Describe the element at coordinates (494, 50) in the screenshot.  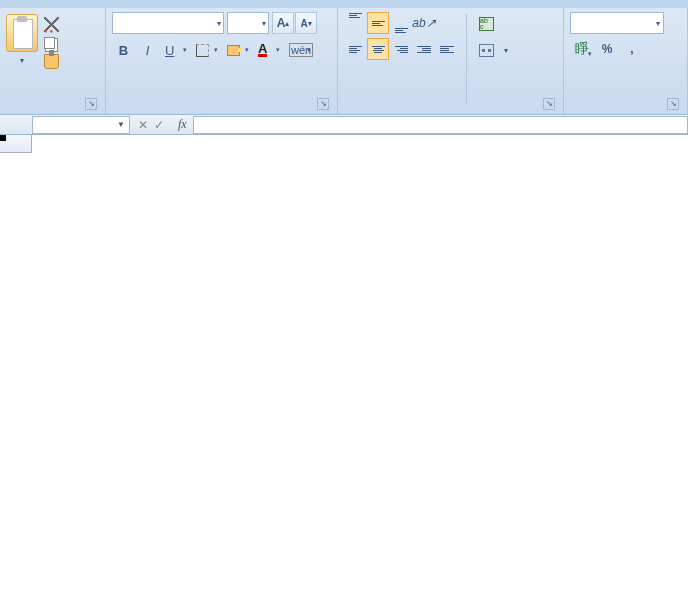
I see `merge-center-button: ▾` at that location.